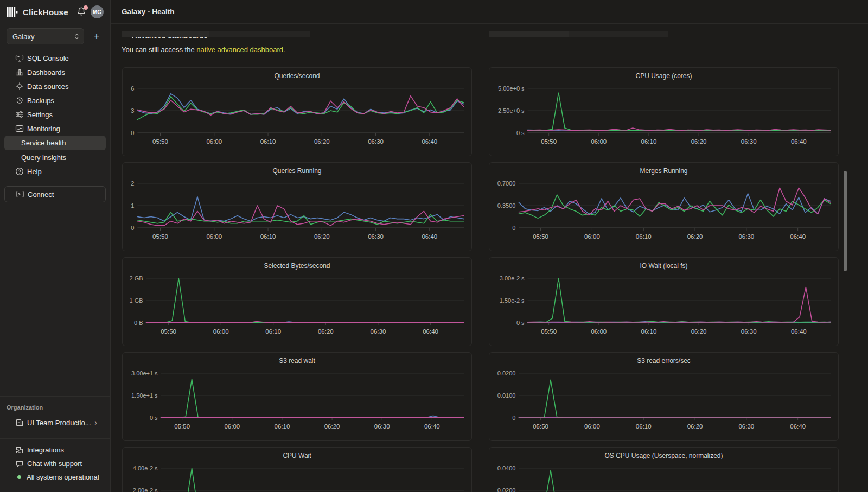 This screenshot has width=868, height=492. What do you see at coordinates (97, 12) in the screenshot?
I see `avatar: MG` at bounding box center [97, 12].